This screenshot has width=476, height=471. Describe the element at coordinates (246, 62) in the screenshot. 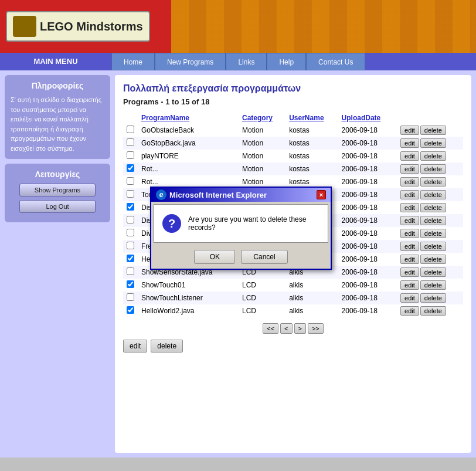

I see `nav-links: Links` at that location.